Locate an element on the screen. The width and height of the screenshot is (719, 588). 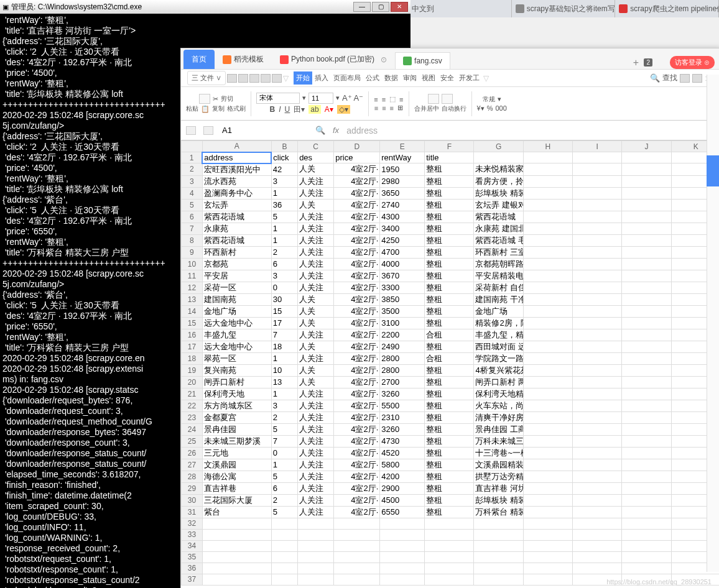
row-header: 22 is located at coordinates (192, 405).